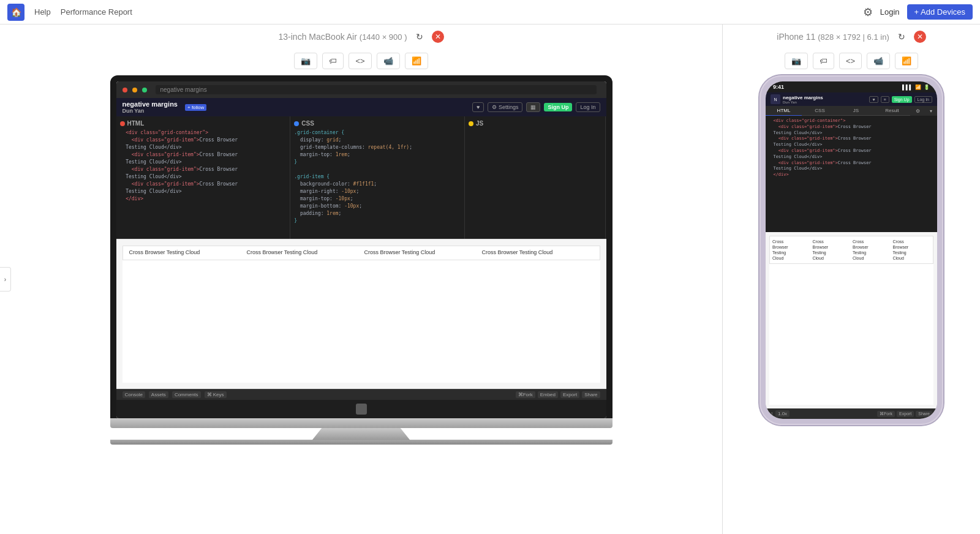  I want to click on heart-button: ♥, so click(478, 107).